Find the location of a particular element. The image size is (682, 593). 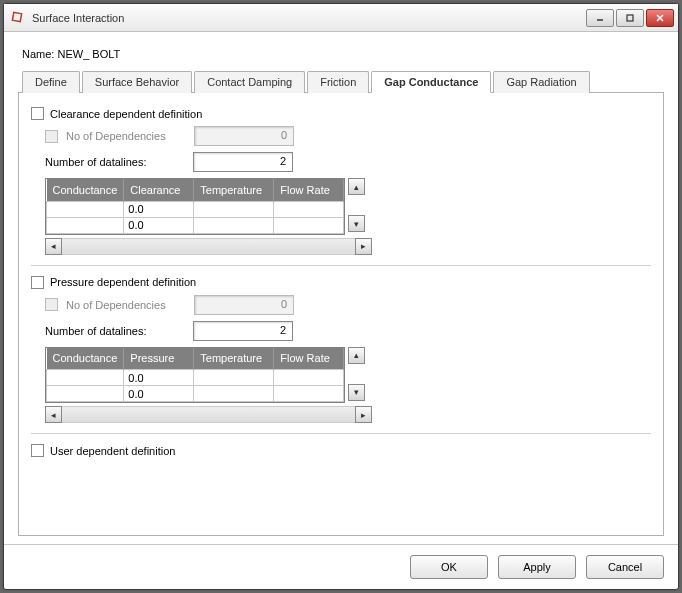

clearance-nodeps-checkbox is located at coordinates (52, 136).